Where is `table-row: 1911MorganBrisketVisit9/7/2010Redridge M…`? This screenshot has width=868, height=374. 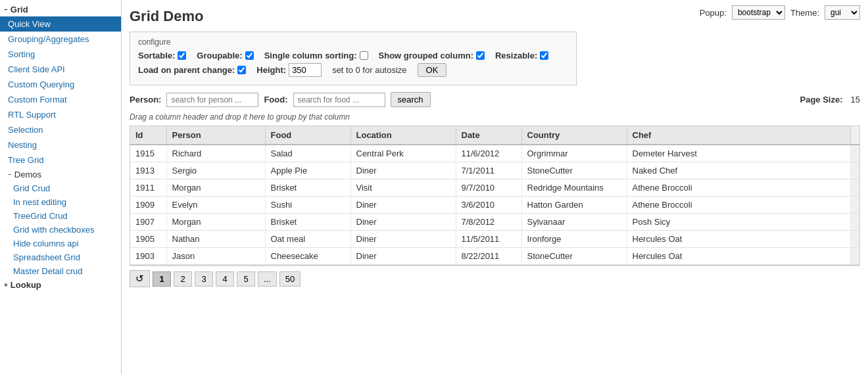 table-row: 1911MorganBrisketVisit9/7/2010Redridge M… is located at coordinates (494, 188).